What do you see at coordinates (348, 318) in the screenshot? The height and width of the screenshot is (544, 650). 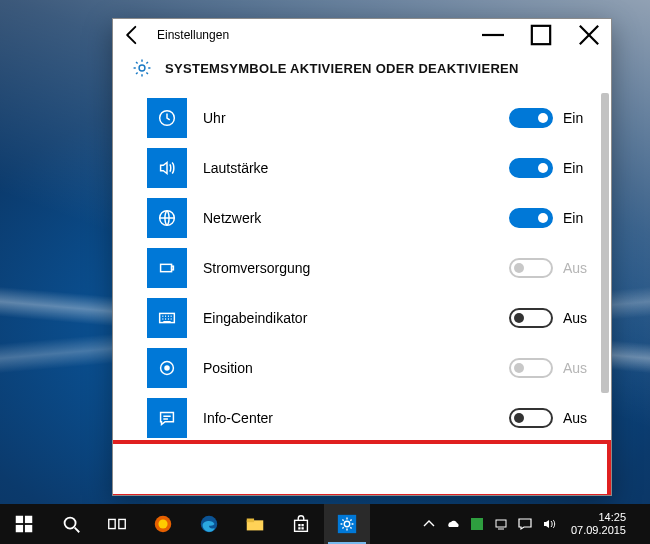 I see `row-label: Eingabeindikator` at bounding box center [348, 318].